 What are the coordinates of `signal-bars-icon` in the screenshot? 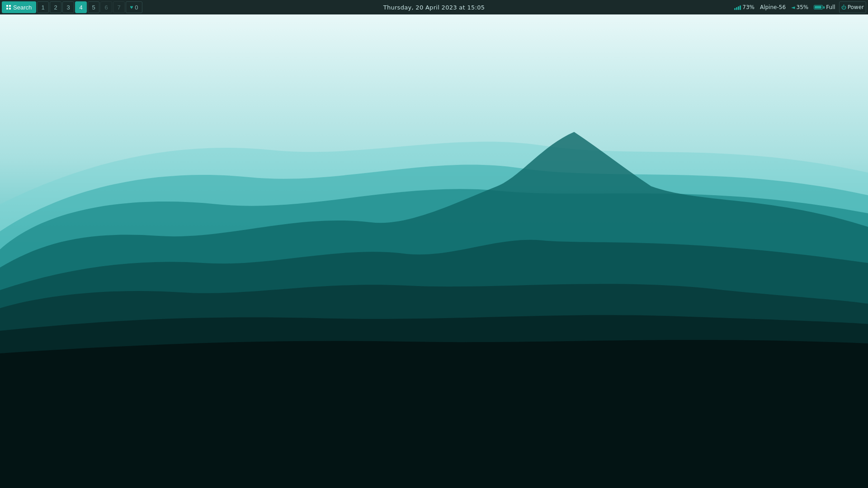 It's located at (738, 7).